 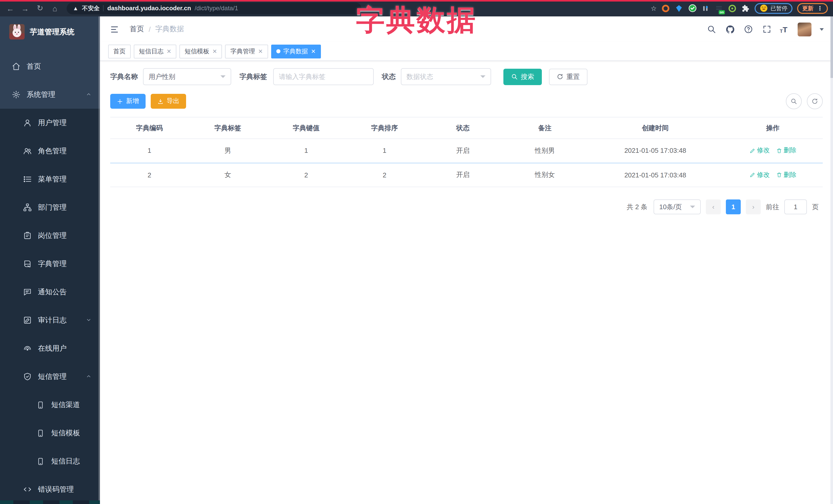 I want to click on edit-label: 修改, so click(x=763, y=175).